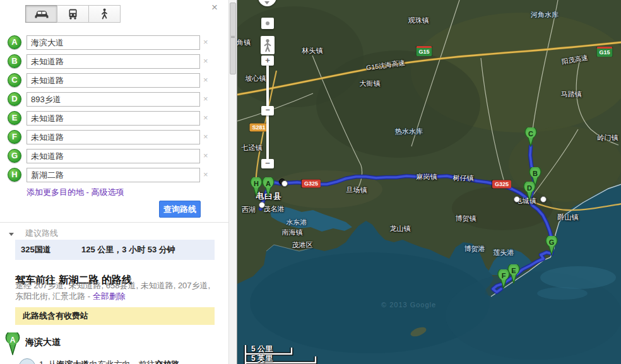 The image size is (621, 364). I want to click on waypoint-input-d, so click(114, 100).